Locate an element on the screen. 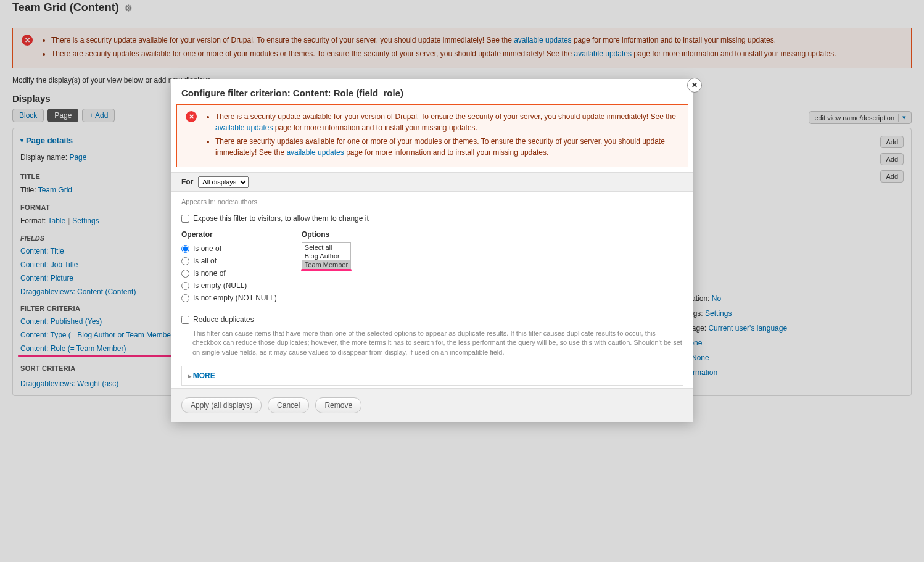 The height and width of the screenshot is (562, 924). title-link: Team Grid is located at coordinates (56, 190).